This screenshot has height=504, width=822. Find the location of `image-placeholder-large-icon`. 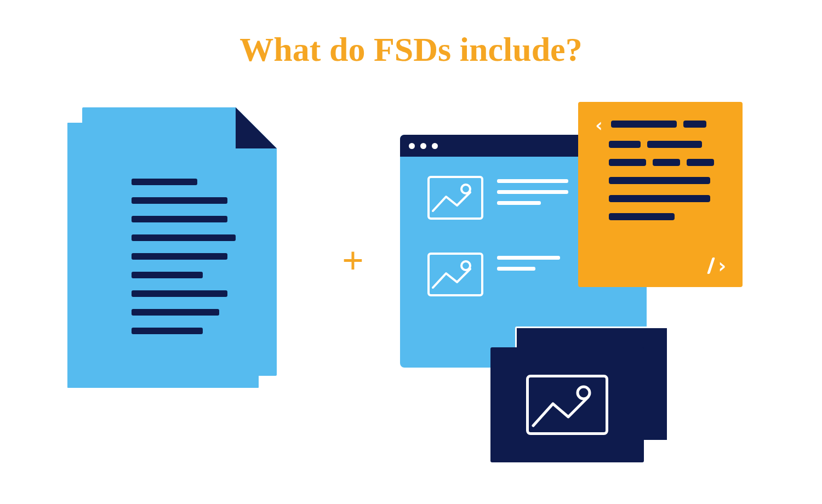

image-placeholder-large-icon is located at coordinates (567, 405).